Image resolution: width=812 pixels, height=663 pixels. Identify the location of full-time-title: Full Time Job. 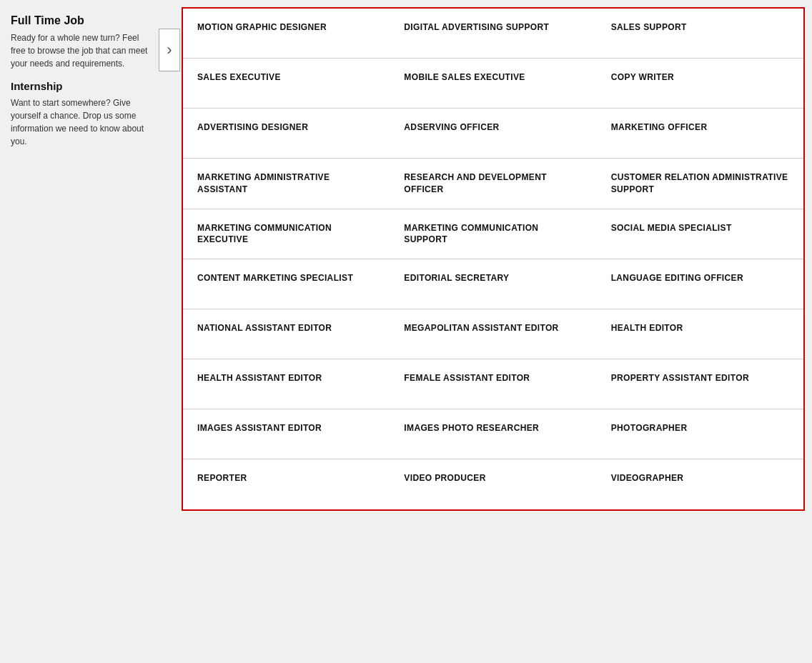
(80, 21).